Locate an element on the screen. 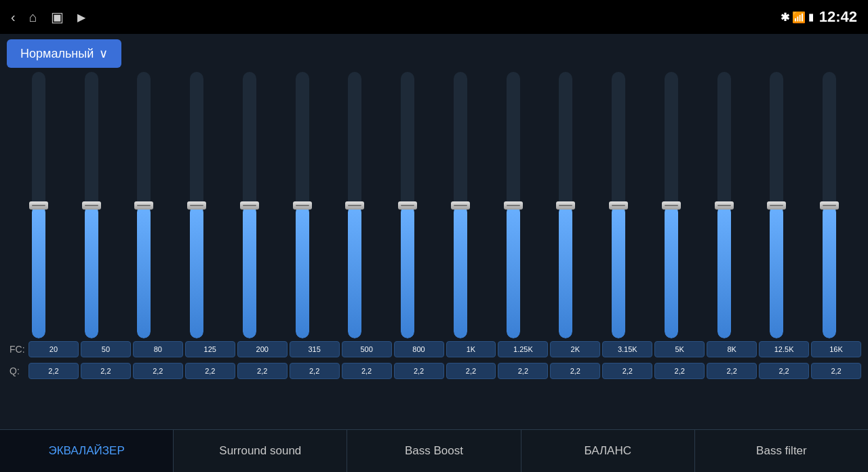 The width and height of the screenshot is (868, 472). fc-badge-50: 50 is located at coordinates (106, 349).